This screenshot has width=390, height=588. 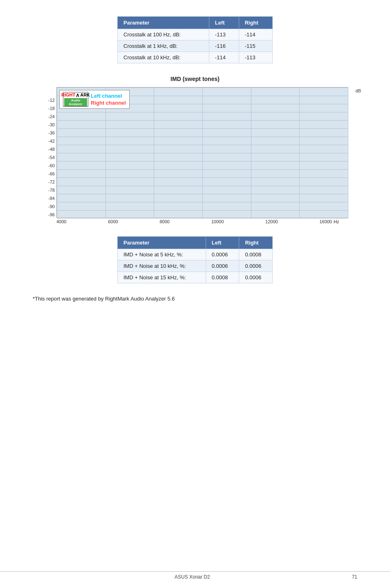 I want to click on y-axis-label: -90, so click(x=52, y=206).